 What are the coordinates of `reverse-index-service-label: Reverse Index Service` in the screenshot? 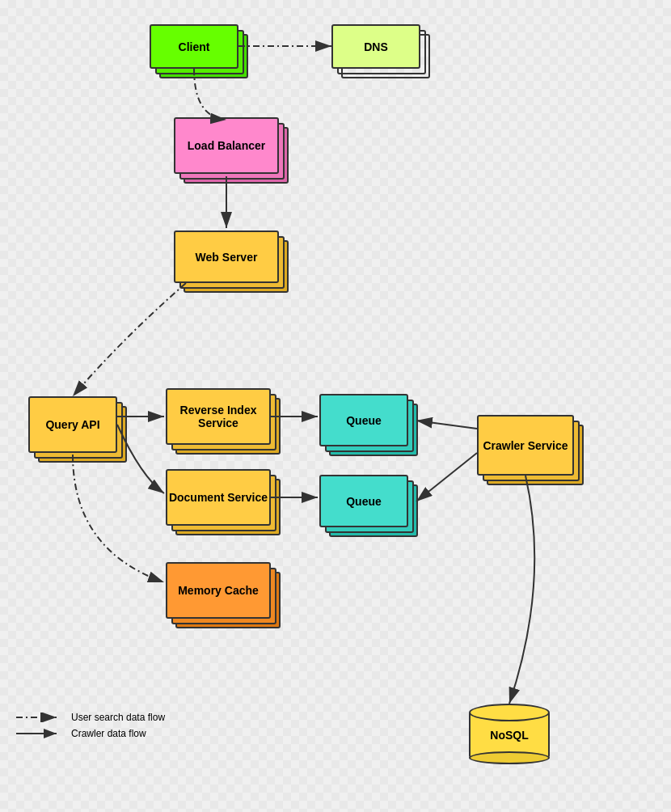 It's located at (218, 417).